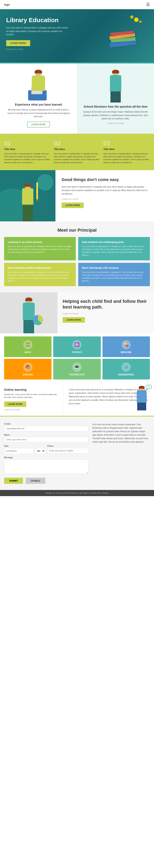 This screenshot has width=154, height=868. Describe the element at coordinates (77, 5) in the screenshot. I see `navbar: logo ☰` at that location.